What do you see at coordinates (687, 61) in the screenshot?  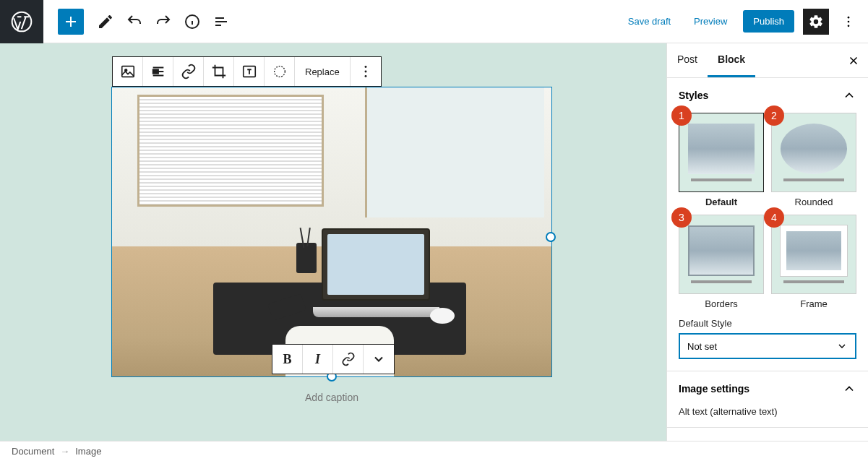 I see `post-tab: Post` at bounding box center [687, 61].